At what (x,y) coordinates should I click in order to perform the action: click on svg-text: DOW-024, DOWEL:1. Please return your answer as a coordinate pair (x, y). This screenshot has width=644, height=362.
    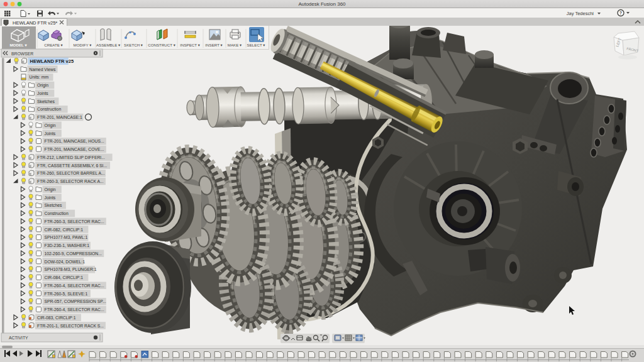
    Looking at the image, I should click on (65, 261).